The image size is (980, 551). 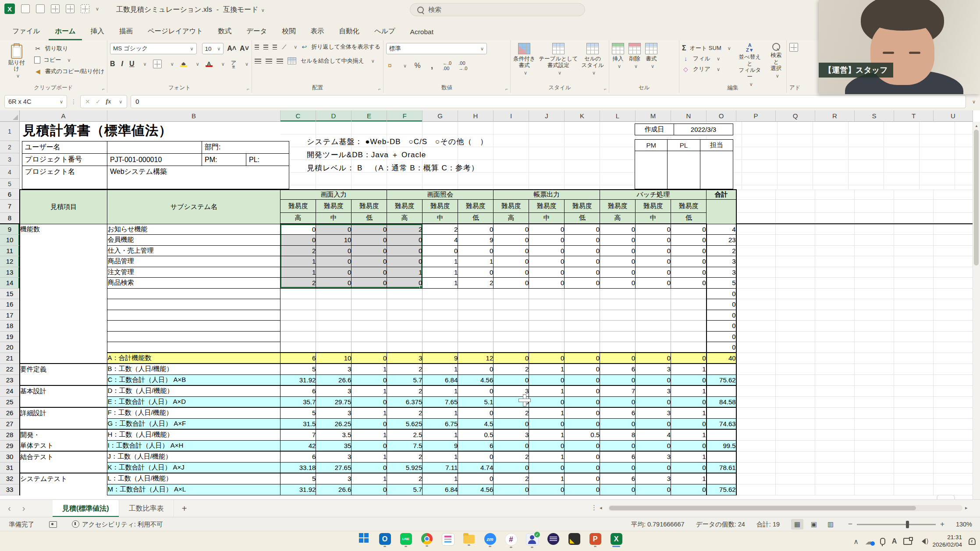 What do you see at coordinates (895, 541) in the screenshot?
I see `ime-mode-icon: A` at bounding box center [895, 541].